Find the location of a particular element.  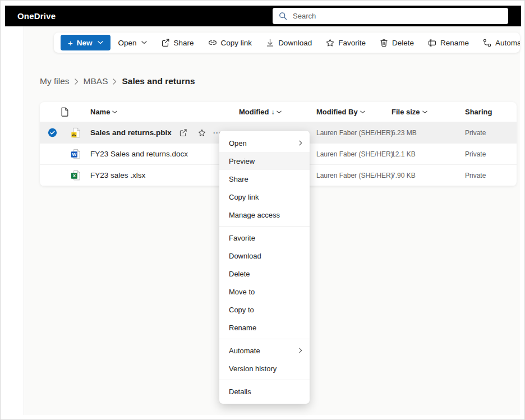

file-size-value: 6.23 MB is located at coordinates (404, 132).